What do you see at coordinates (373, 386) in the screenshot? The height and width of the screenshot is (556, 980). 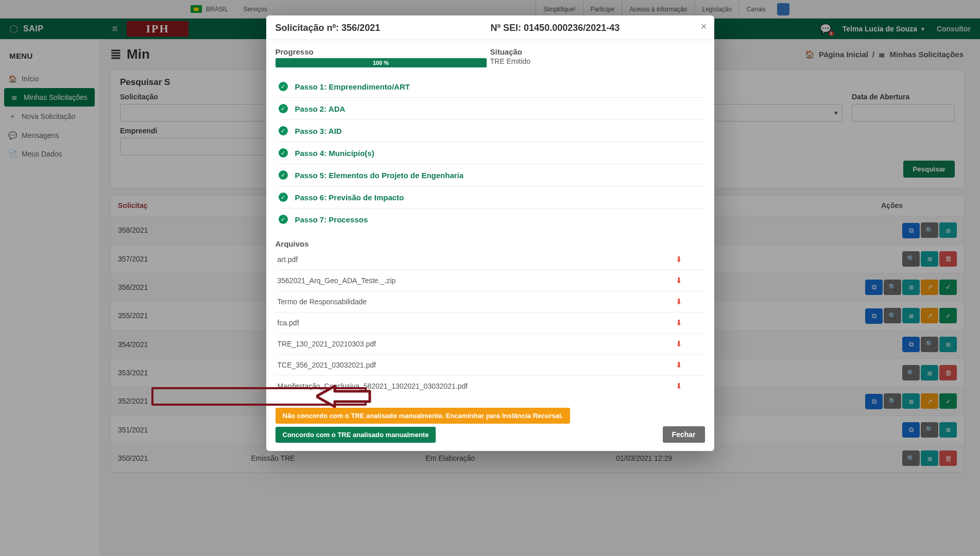 I see `file-name: Manifestação_Conclusiva_582021_1302021_0…` at bounding box center [373, 386].